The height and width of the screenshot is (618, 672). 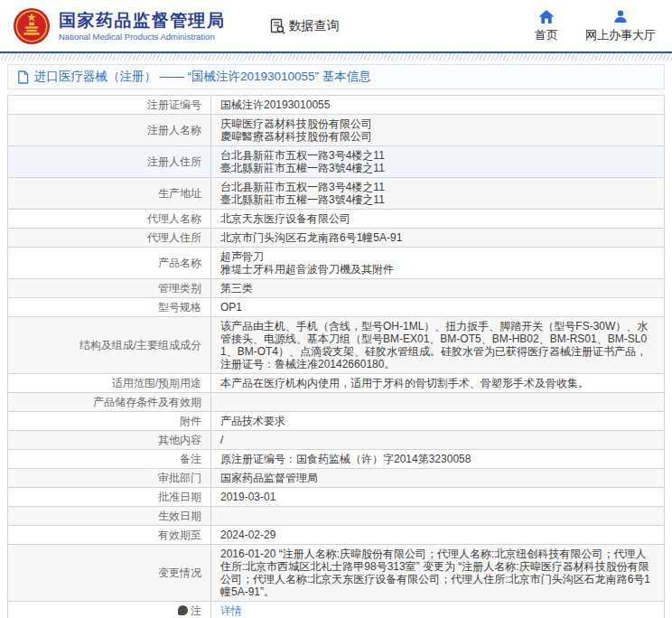 I want to click on note-icon, so click(x=182, y=611).